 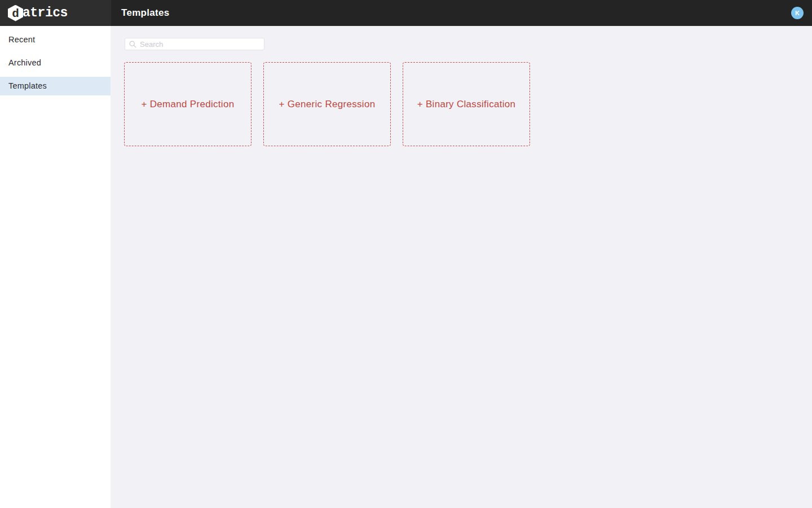 I want to click on brand-hexagon-letter: d, so click(x=16, y=14).